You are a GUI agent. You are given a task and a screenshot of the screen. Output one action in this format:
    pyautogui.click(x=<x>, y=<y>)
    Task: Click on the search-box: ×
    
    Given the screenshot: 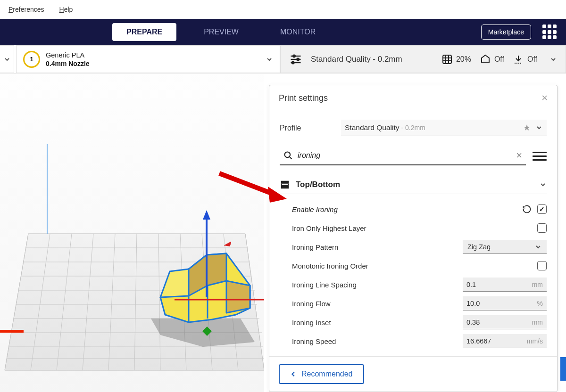 What is the action you would take?
    pyautogui.click(x=403, y=156)
    